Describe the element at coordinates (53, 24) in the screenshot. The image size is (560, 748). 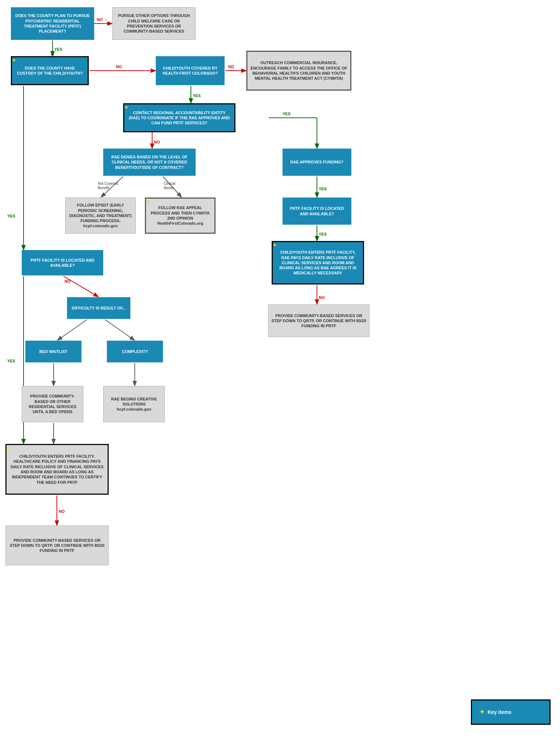
I see `node-county-plan: DOES THE COUNTY PLAN TO PURSUE PSYCHIATR…` at that location.